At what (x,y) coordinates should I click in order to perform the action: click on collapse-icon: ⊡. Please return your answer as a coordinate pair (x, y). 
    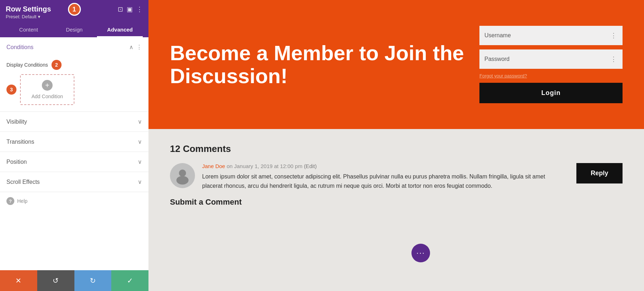
    Looking at the image, I should click on (120, 9).